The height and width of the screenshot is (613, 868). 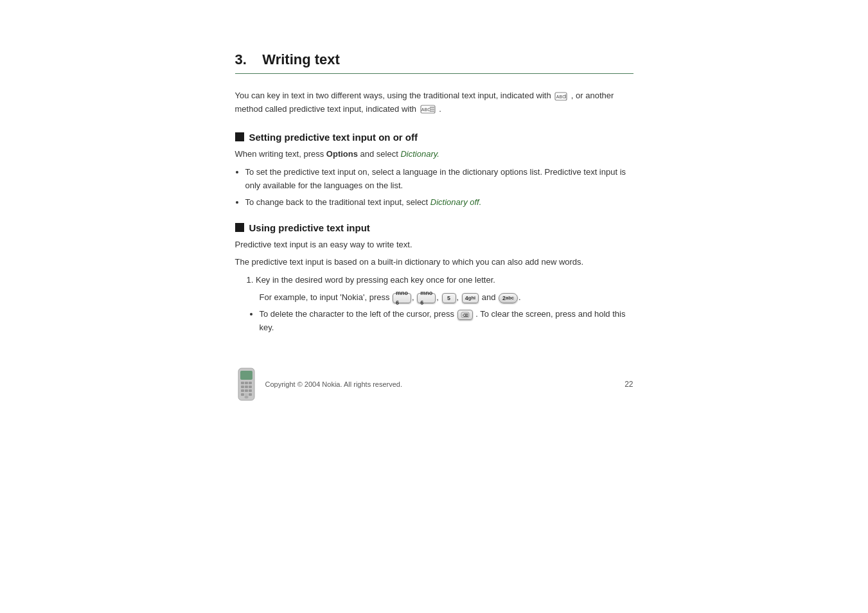 What do you see at coordinates (319, 384) in the screenshot?
I see `footer-left: Copyright © 2004 Nokia. All rights reser…` at bounding box center [319, 384].